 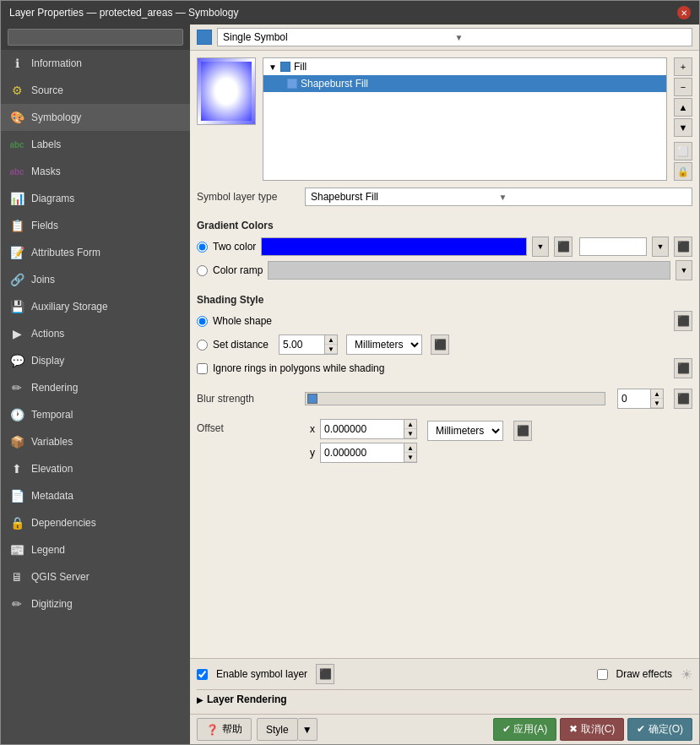 What do you see at coordinates (95, 37) in the screenshot?
I see `search-input` at bounding box center [95, 37].